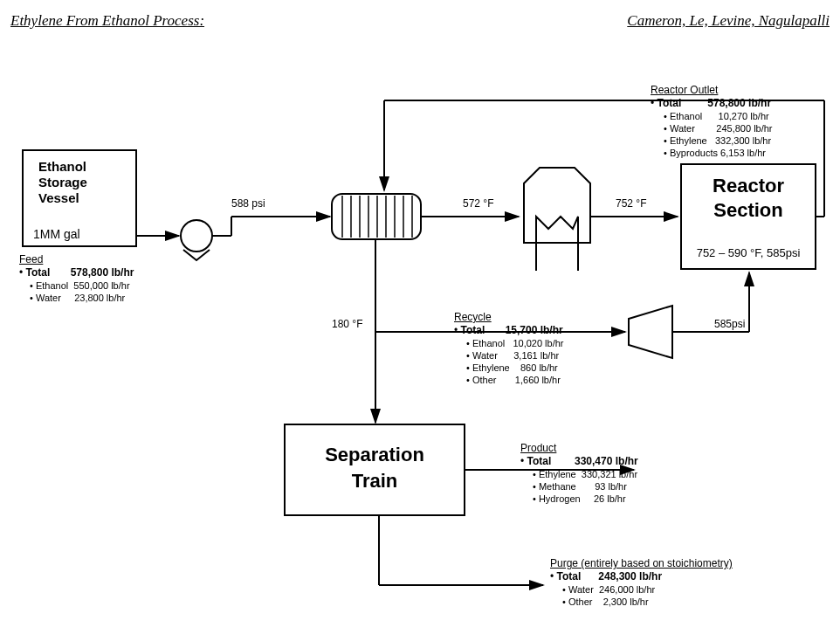 Image resolution: width=840 pixels, height=641 pixels. I want to click on recycle-row-0: • Ethanol 10,020 lb/hr, so click(515, 343).